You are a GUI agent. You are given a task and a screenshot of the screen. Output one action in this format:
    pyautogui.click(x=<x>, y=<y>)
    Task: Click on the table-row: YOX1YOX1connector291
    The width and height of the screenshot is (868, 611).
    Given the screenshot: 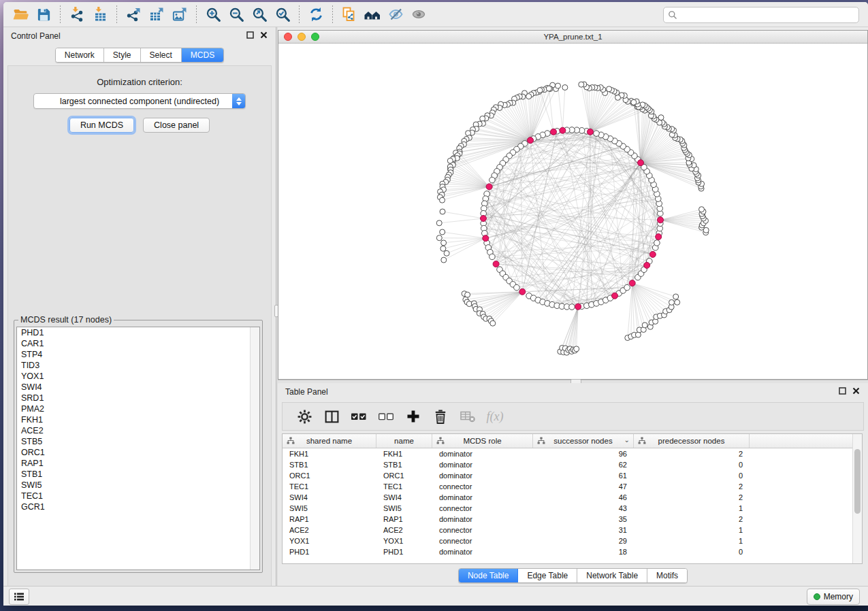 What is the action you would take?
    pyautogui.click(x=572, y=541)
    